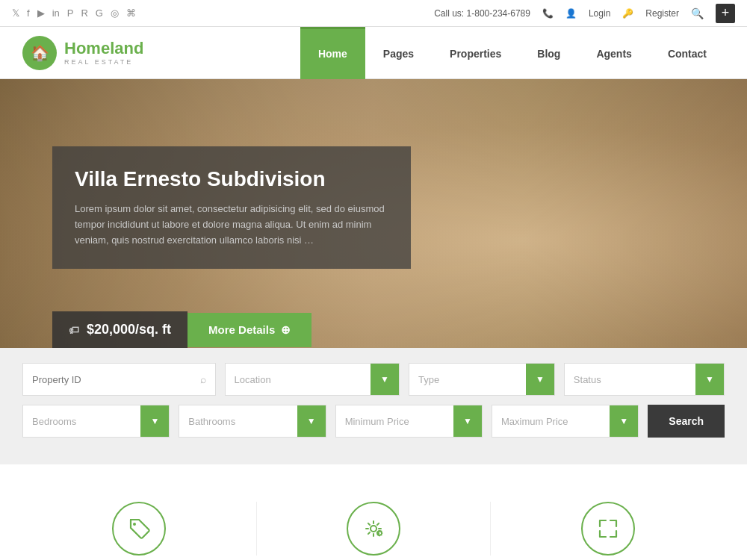  I want to click on youtube-icon: ▶, so click(41, 13).